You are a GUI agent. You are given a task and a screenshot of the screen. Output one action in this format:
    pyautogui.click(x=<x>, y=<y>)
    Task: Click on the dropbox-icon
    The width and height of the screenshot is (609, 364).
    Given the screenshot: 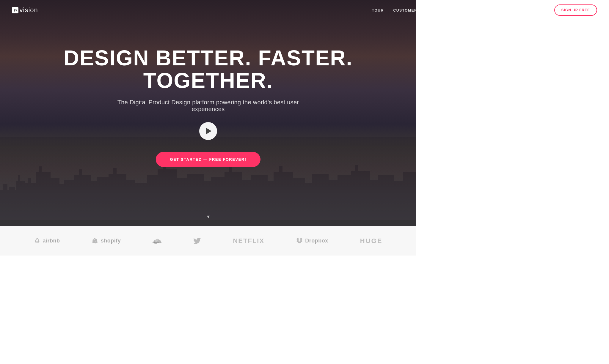 What is the action you would take?
    pyautogui.click(x=299, y=241)
    